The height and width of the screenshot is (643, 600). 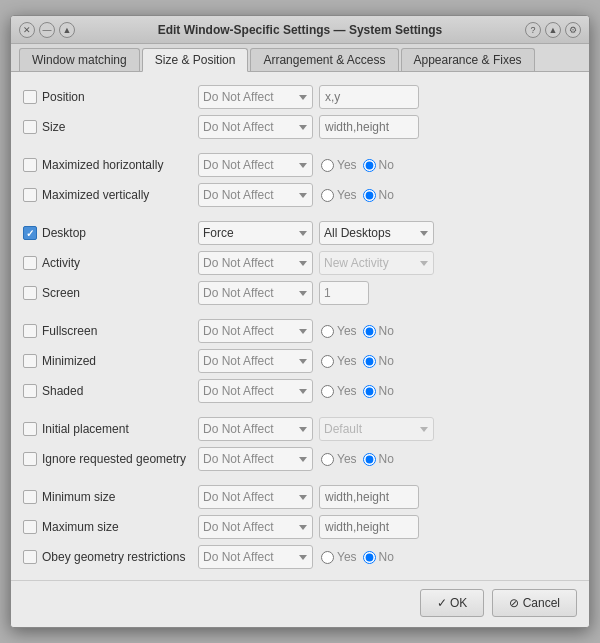 I want to click on titlebar-controls: ✕ — ▲, so click(x=47, y=30).